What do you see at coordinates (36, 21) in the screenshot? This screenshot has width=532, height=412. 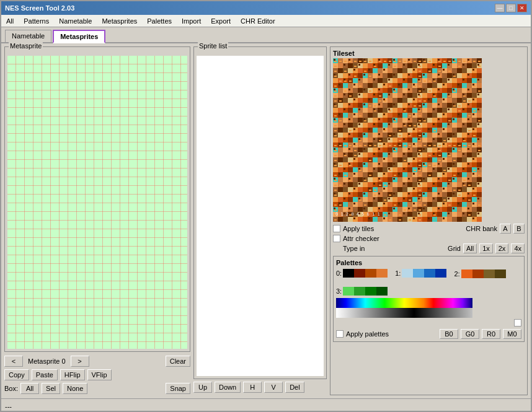 I see `menu-patterns: Patterns` at bounding box center [36, 21].